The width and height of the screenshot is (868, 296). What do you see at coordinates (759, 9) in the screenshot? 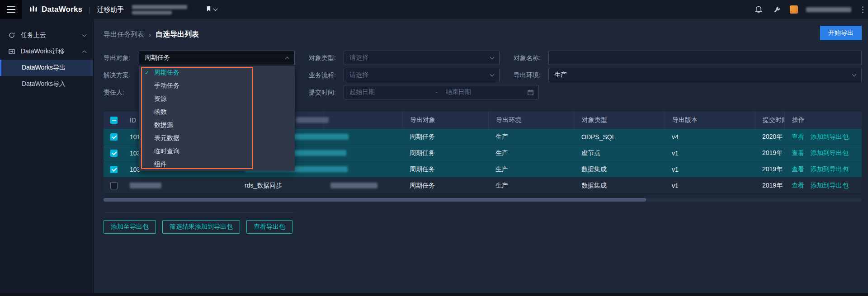
I see `notification-bell-icon` at bounding box center [759, 9].